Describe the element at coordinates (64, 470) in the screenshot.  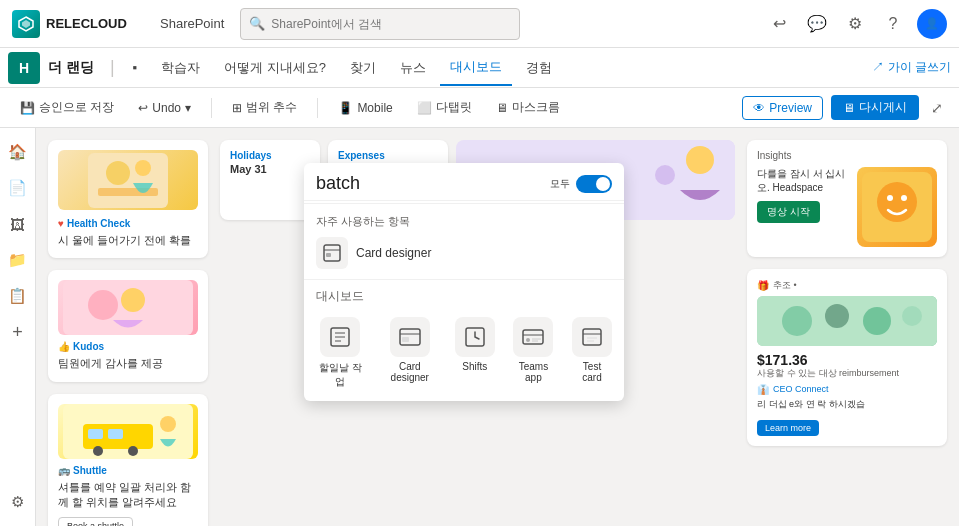
I see `bus-icon: 🚌` at that location.